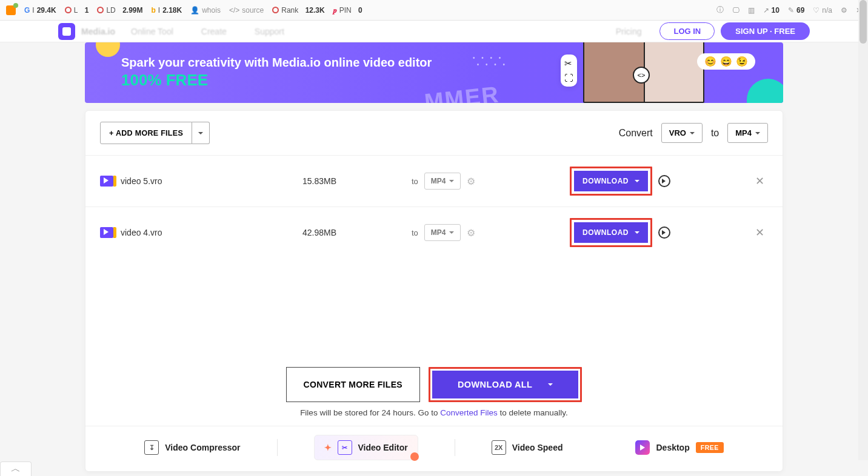  I want to click on sparkle-icon: ✦, so click(328, 448).